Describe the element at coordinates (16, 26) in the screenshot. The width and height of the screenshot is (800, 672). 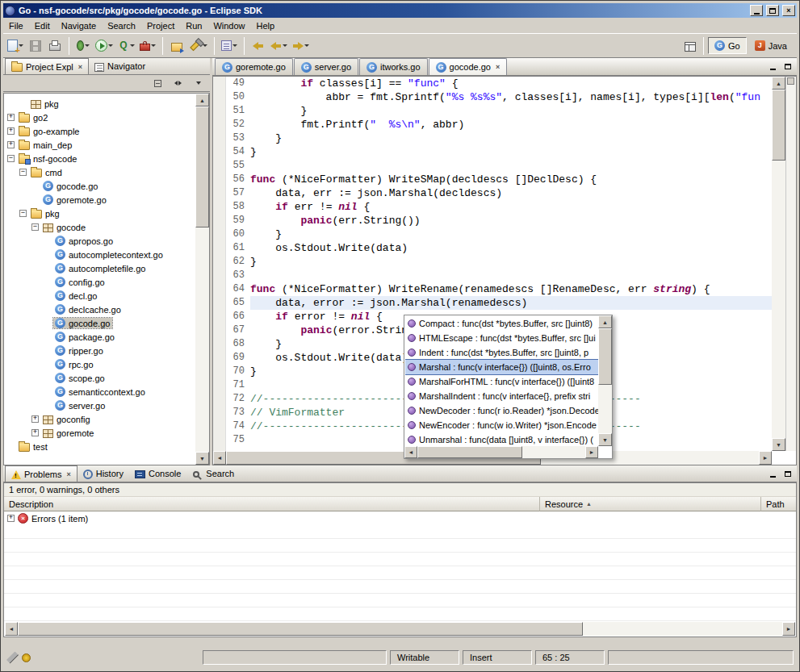
I see `menu-item-file: File` at that location.